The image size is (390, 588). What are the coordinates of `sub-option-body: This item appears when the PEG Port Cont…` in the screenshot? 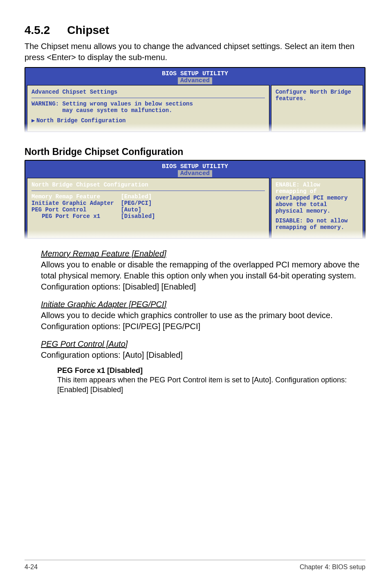 It's located at (211, 385).